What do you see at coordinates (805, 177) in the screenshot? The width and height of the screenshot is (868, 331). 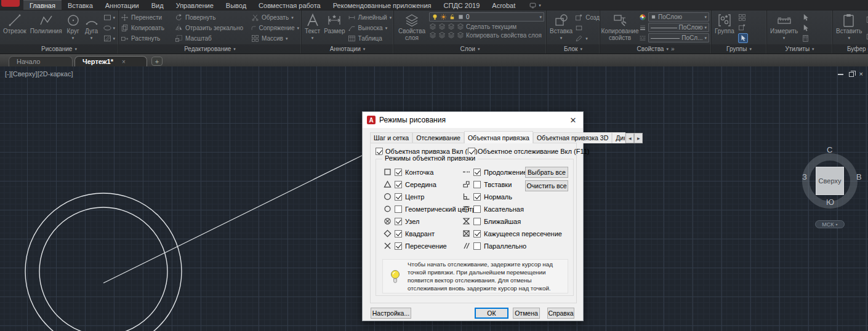 I see `viewcube-west-label: З` at bounding box center [805, 177].